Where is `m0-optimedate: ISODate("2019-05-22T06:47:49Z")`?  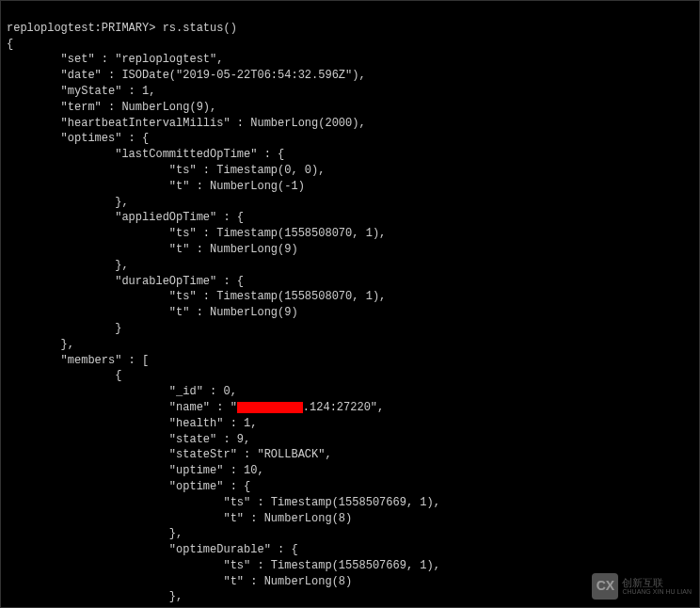
m0-optimedate: ISODate("2019-05-22T06:47:49Z") is located at coordinates (376, 606).